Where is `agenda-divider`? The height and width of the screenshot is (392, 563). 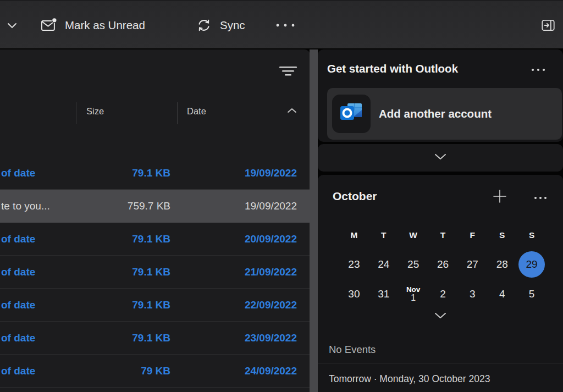
agenda-divider is located at coordinates (440, 363).